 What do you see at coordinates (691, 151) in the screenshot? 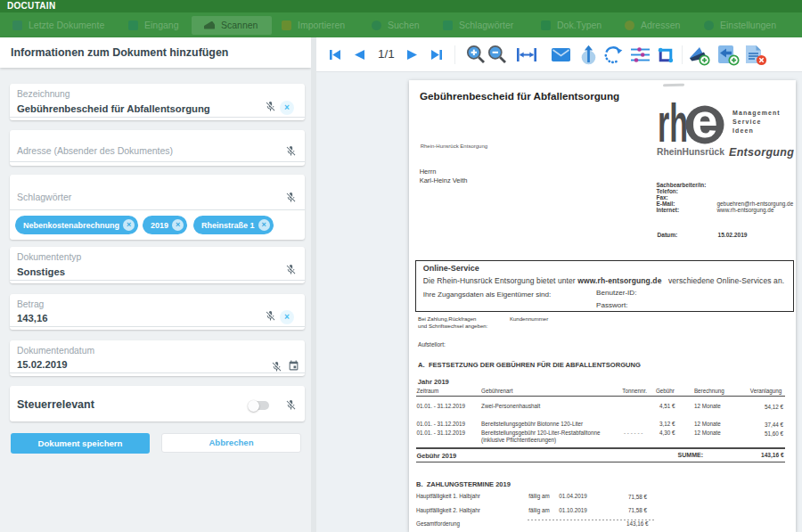
I see `svg-text: RheinHunsrück` at bounding box center [691, 151].